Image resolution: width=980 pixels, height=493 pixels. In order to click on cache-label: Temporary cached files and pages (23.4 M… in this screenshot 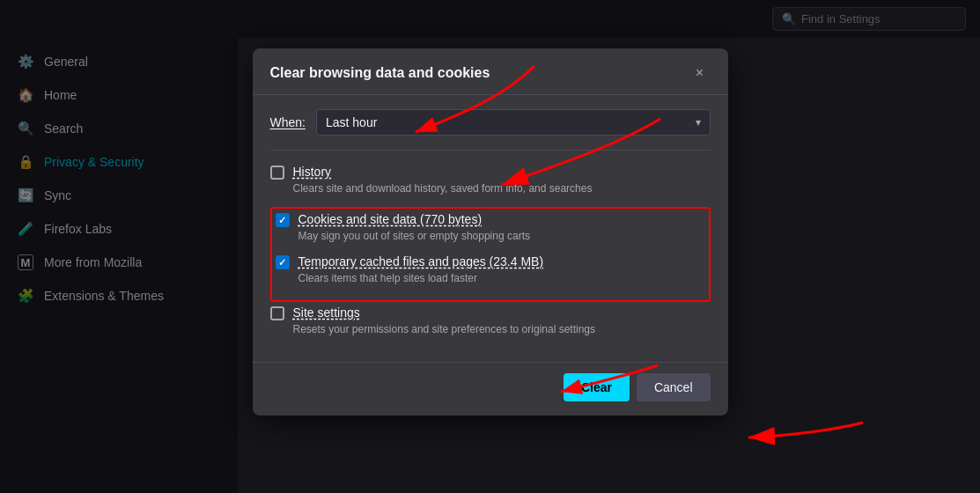, I will do `click(421, 261)`.